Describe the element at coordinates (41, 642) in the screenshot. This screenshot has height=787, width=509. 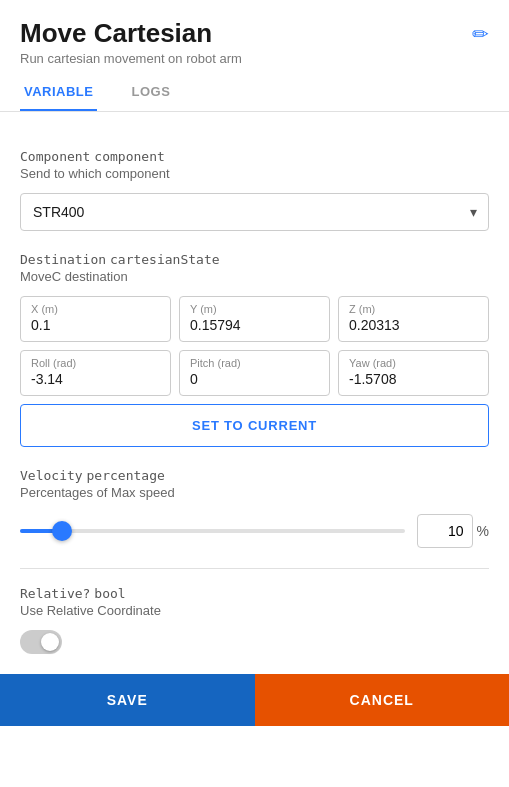
I see `relative-toggle` at that location.